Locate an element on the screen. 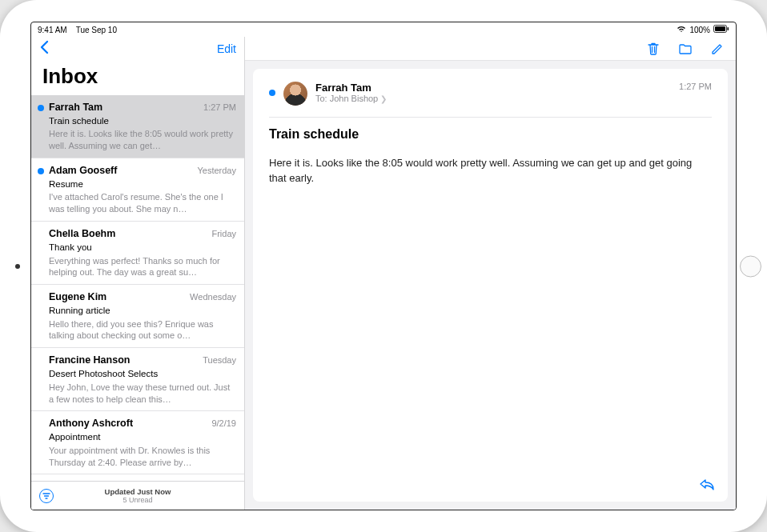 Image resolution: width=767 pixels, height=532 pixels. inbox-title: Inbox is located at coordinates (138, 78).